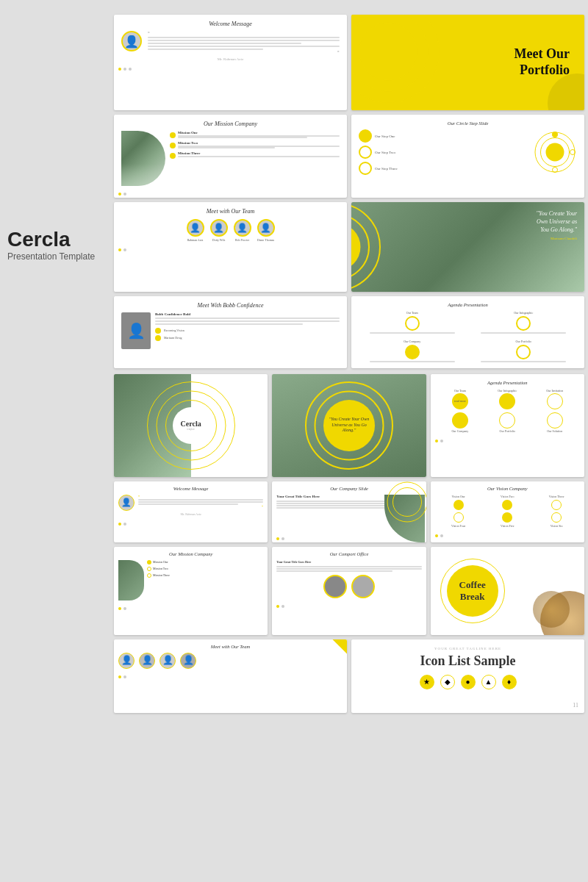 The height and width of the screenshot is (882, 588). I want to click on slide-title: Our Comport Office, so click(348, 554).